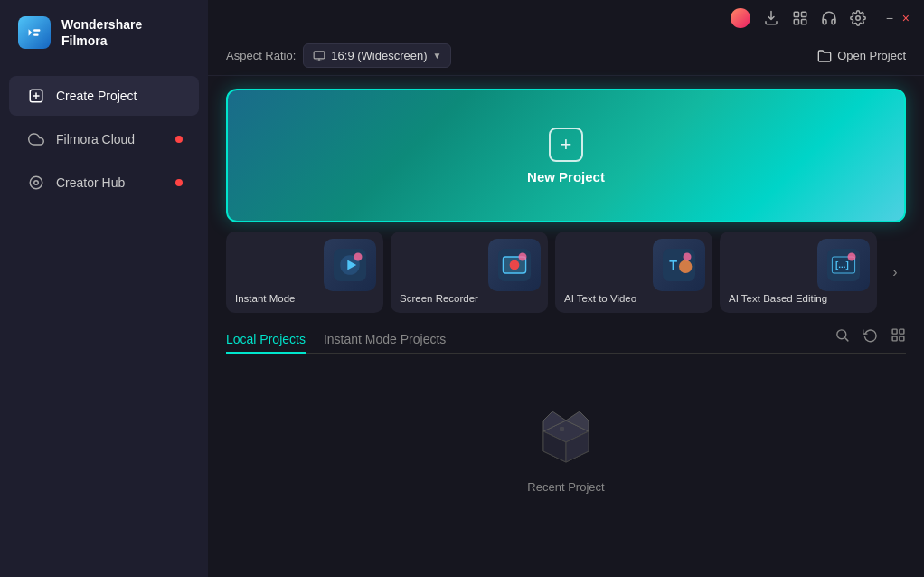 The width and height of the screenshot is (924, 577). I want to click on feature-cards-row: Instant Mode Screen Recorder T, so click(566, 272).